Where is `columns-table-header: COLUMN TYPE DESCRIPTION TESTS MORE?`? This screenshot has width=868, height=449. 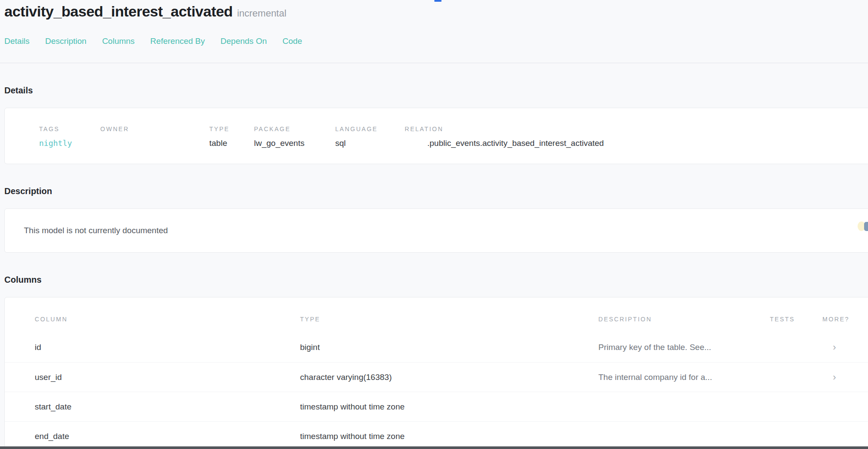
columns-table-header: COLUMN TYPE DESCRIPTION TESTS MORE? is located at coordinates (436, 319).